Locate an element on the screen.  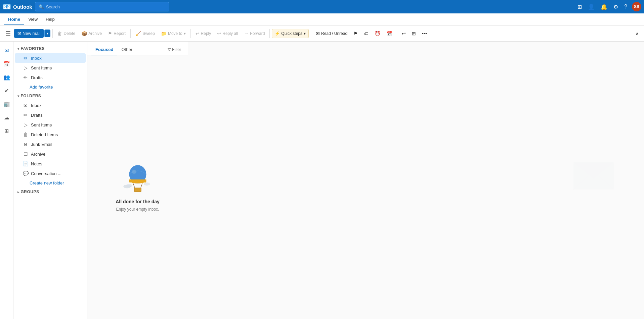
nav-tasks: ✔ is located at coordinates (7, 91).